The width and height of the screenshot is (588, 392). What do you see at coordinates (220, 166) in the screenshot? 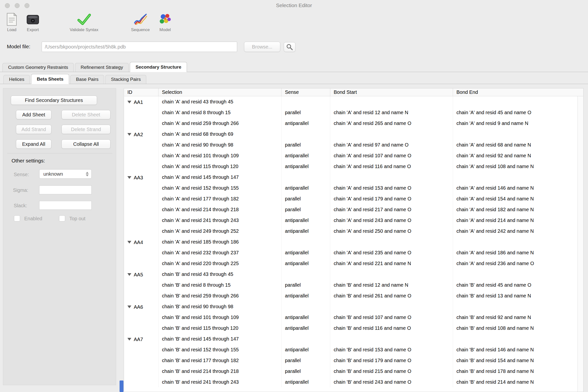
I see `row-selection: chain 'A' and resid 115 through 120` at bounding box center [220, 166].